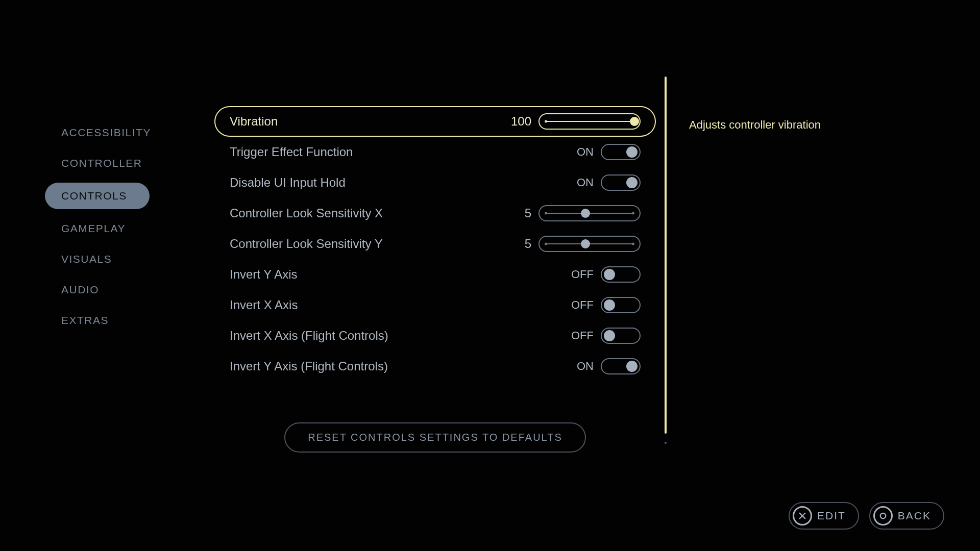 The image size is (980, 551). Describe the element at coordinates (309, 366) in the screenshot. I see `setting-label: Invert Y Axis (Flight Controls)` at that location.